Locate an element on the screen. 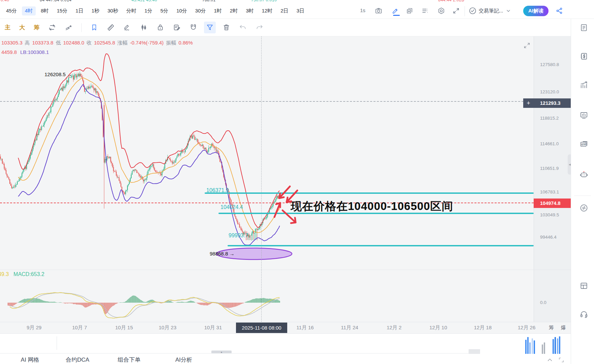 Image resolution: width=594 pixels, height=364 pixels. ohlc-value: 102545.8 is located at coordinates (105, 43).